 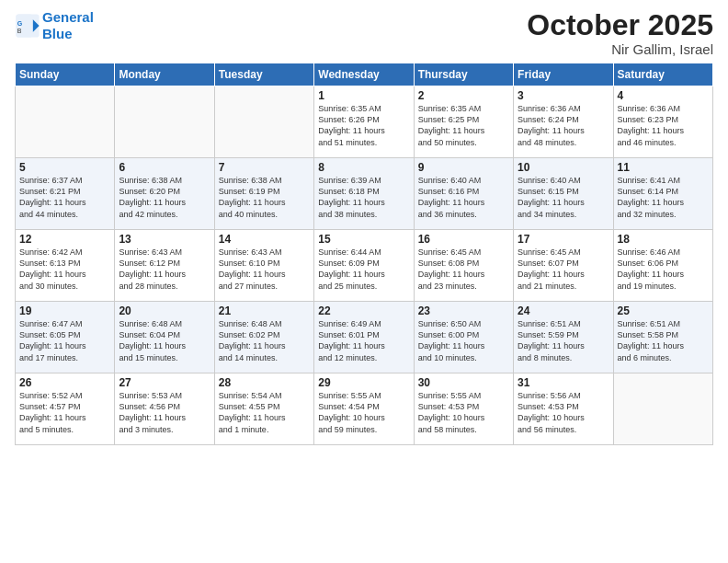 I want to click on logo: G B General Blue, so click(x=54, y=26).